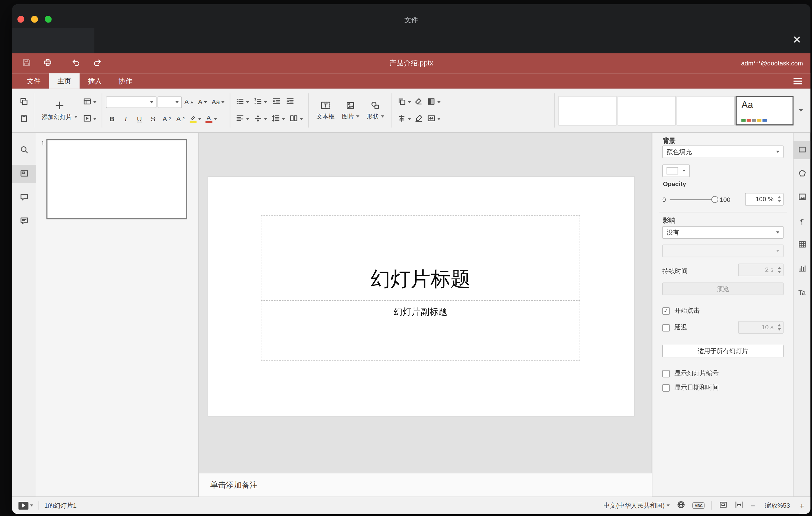 The width and height of the screenshot is (812, 516). I want to click on checkbox-unchecked, so click(666, 328).